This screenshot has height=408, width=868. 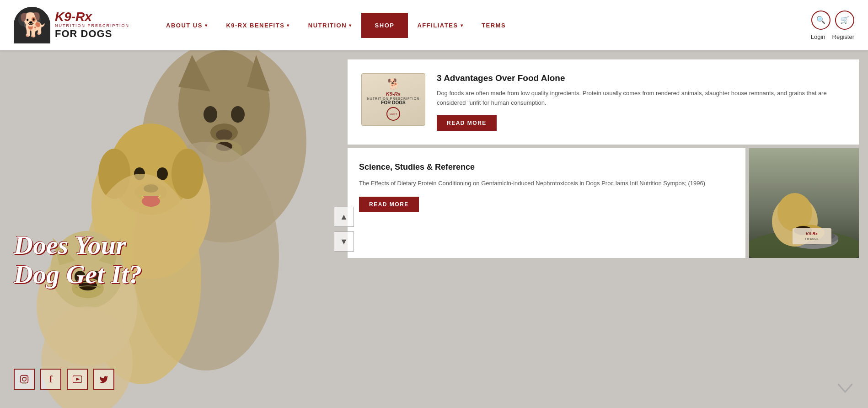 I want to click on search-icon: 🔍, so click(x=821, y=20).